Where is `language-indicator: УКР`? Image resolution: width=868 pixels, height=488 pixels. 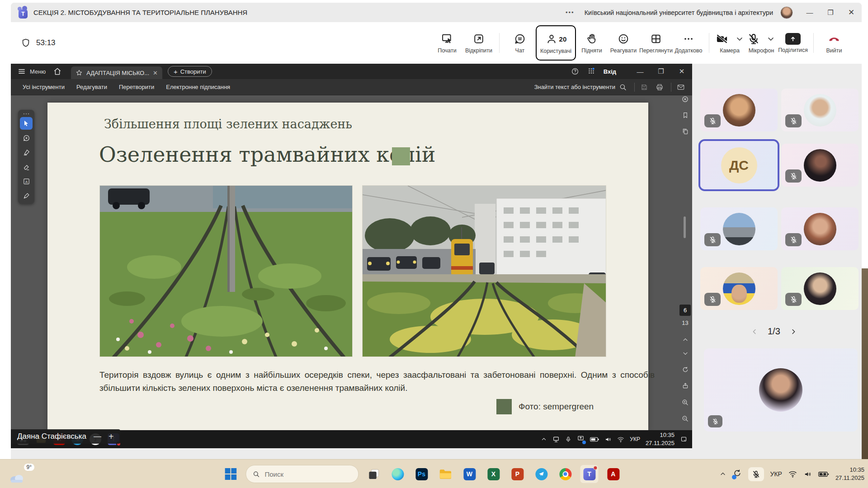 language-indicator: УКР is located at coordinates (776, 474).